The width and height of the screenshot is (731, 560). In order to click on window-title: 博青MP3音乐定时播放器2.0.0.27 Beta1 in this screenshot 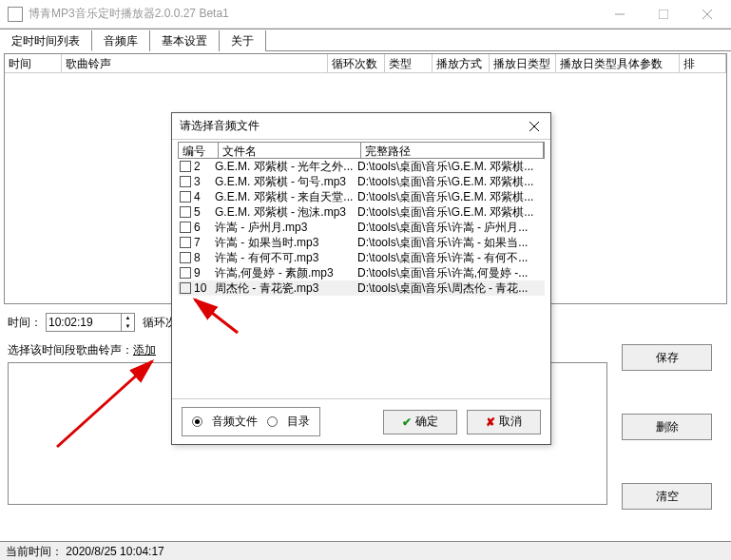, I will do `click(314, 13)`.